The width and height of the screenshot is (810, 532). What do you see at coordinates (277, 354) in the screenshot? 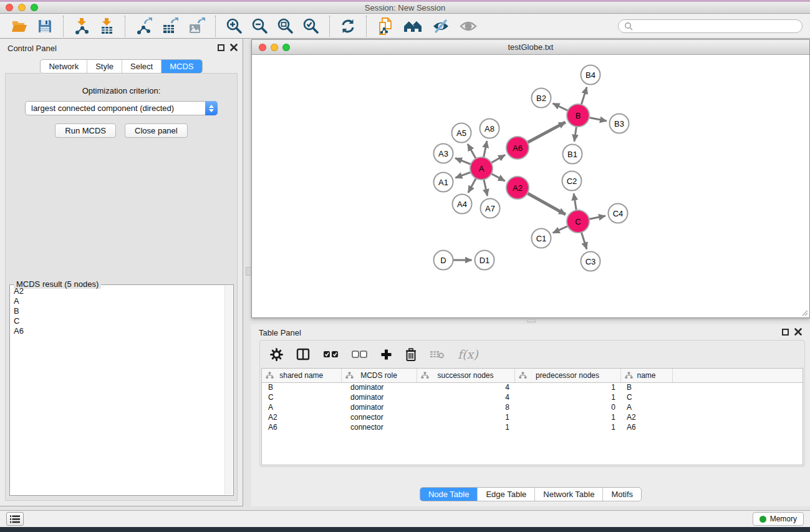
I see `table-settings-button` at bounding box center [277, 354].